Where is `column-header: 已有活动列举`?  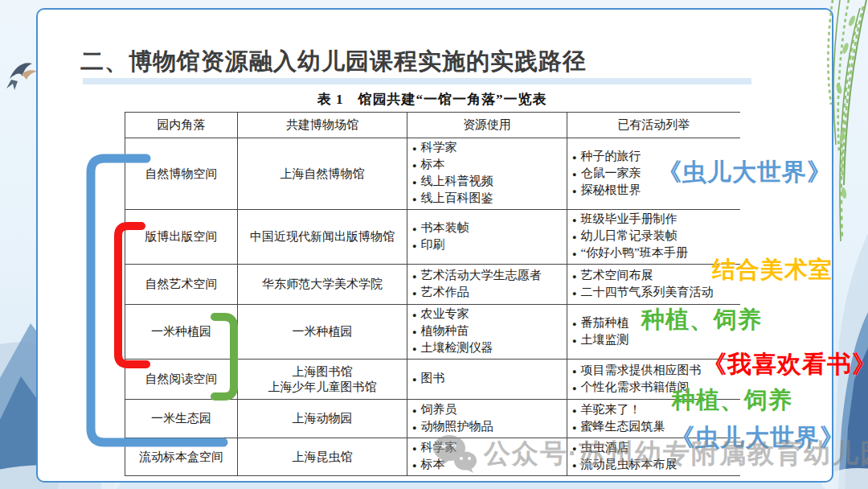
column-header: 已有活动列举 is located at coordinates (654, 125).